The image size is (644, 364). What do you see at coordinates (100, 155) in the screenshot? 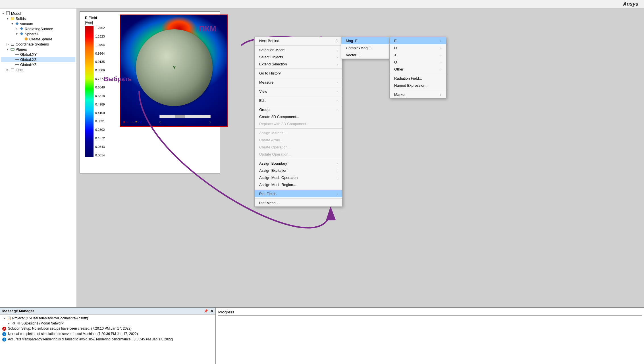
I see `legend-val-15: 0.0014` at bounding box center [100, 155].